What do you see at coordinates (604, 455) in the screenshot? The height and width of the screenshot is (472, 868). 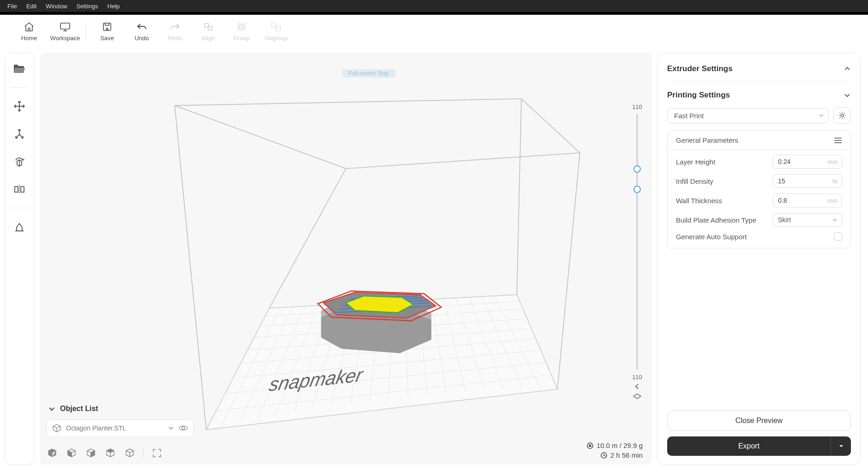 I see `clock-icon` at bounding box center [604, 455].